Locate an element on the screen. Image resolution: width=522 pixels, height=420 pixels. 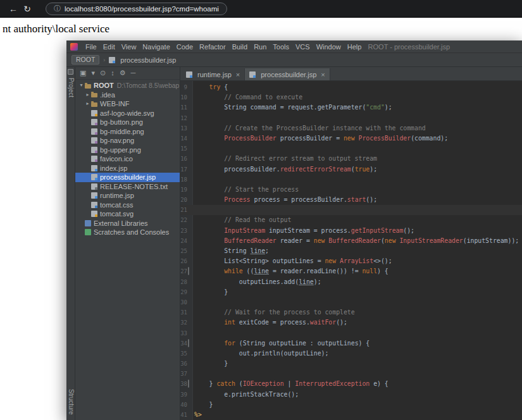
tab-runtime.jsp: runtime.jsp× is located at coordinates (213, 75).